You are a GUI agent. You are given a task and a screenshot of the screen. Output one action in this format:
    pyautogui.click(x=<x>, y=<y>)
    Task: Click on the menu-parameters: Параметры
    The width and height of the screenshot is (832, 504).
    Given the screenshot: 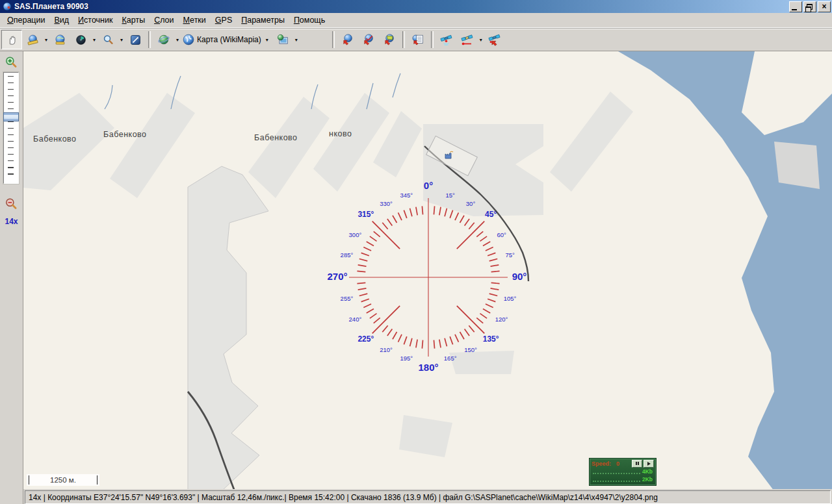 What is the action you would take?
    pyautogui.click(x=263, y=20)
    